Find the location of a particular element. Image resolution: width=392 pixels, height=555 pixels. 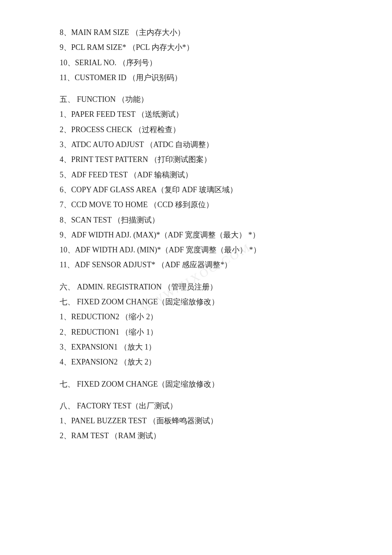

factory-header: 八、 FACTORY TEST（出厂测试） is located at coordinates (196, 406).